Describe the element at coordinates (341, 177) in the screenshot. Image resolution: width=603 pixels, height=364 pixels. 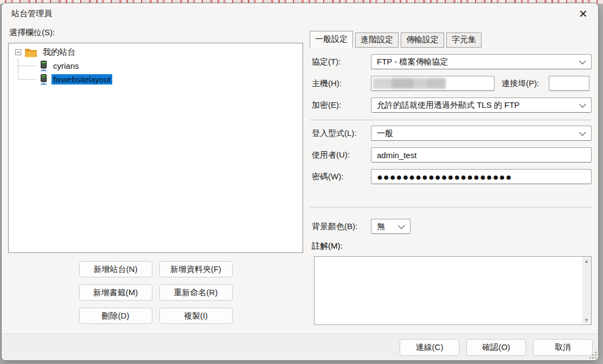
I see `password-label: 密碼(W):` at that location.